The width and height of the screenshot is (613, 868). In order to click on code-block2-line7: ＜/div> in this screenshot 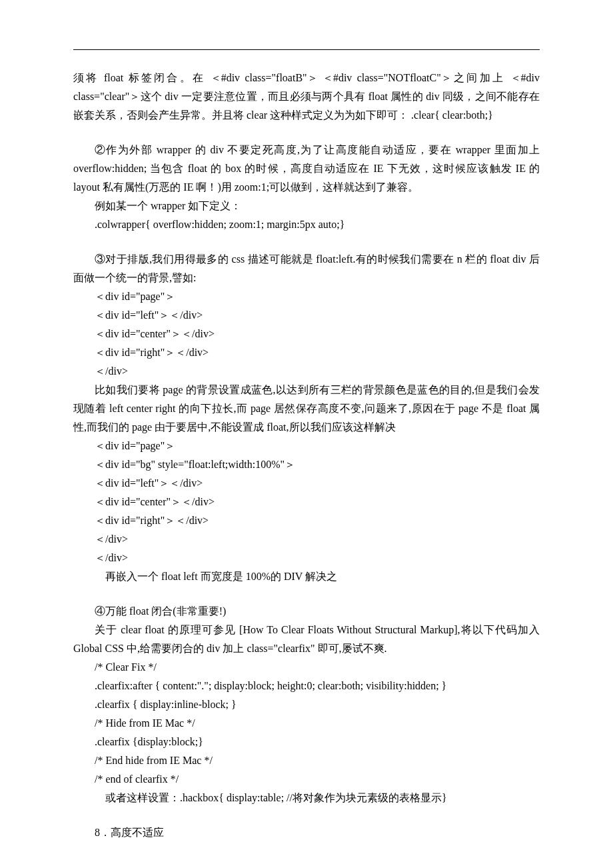, I will do `click(306, 558)`.